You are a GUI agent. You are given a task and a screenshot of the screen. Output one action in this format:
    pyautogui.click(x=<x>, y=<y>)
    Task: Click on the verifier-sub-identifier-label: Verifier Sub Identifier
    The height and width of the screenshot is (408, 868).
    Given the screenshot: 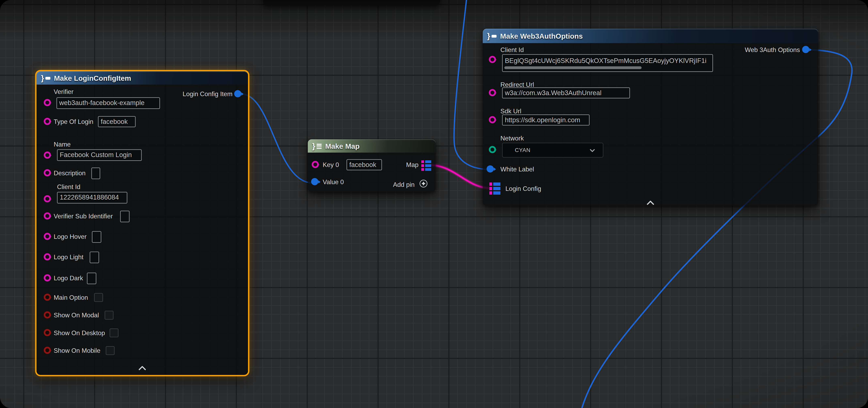 What is the action you would take?
    pyautogui.click(x=83, y=216)
    